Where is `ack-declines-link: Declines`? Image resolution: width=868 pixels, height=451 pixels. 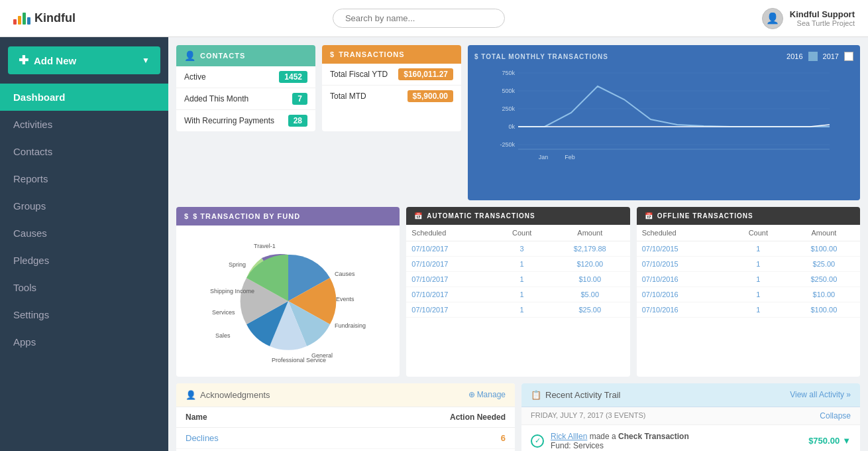 ack-declines-link: Declines is located at coordinates (202, 438).